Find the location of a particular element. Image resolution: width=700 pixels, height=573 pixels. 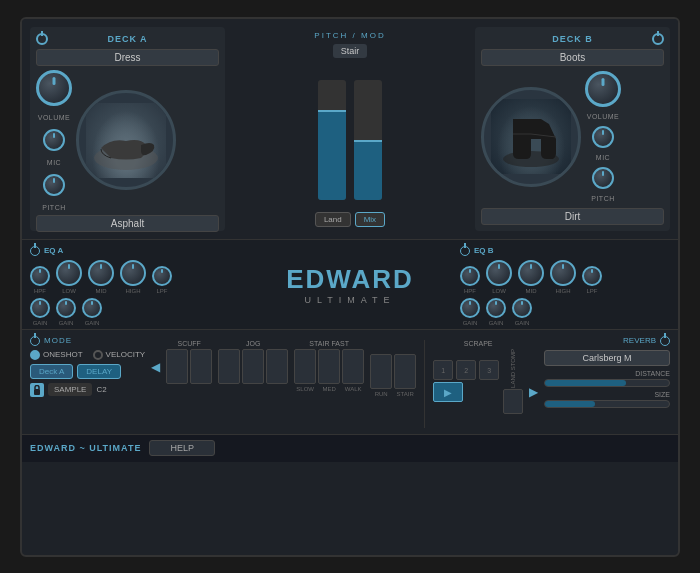

eq-a-label-text: EQ A is located at coordinates (54, 250).